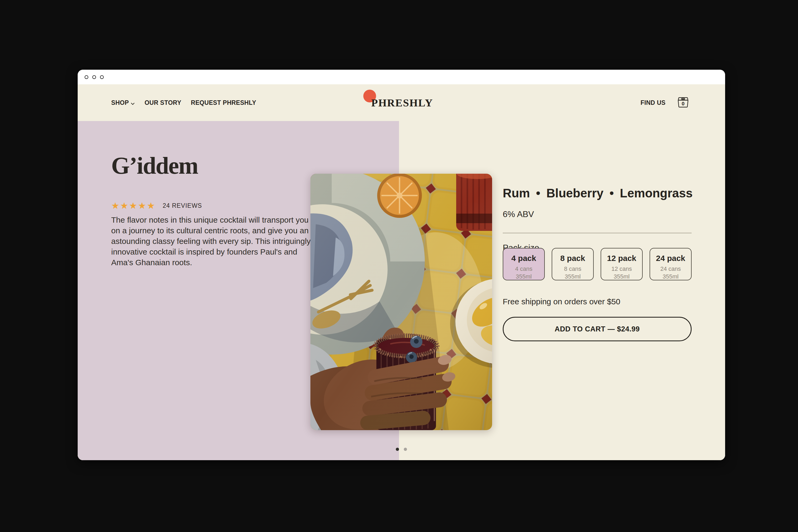  What do you see at coordinates (665, 103) in the screenshot?
I see `nav-right-group: FIND US 0` at bounding box center [665, 103].